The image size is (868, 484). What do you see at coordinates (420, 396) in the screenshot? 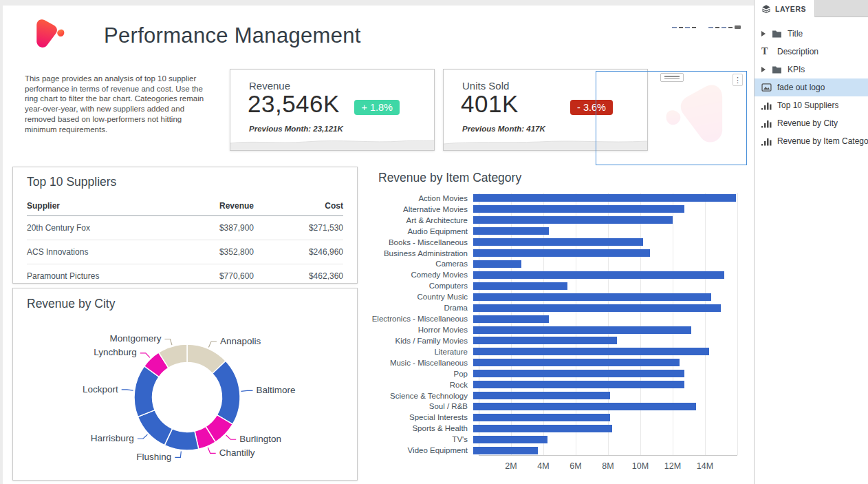
I see `category-label: Science & Technology` at bounding box center [420, 396].